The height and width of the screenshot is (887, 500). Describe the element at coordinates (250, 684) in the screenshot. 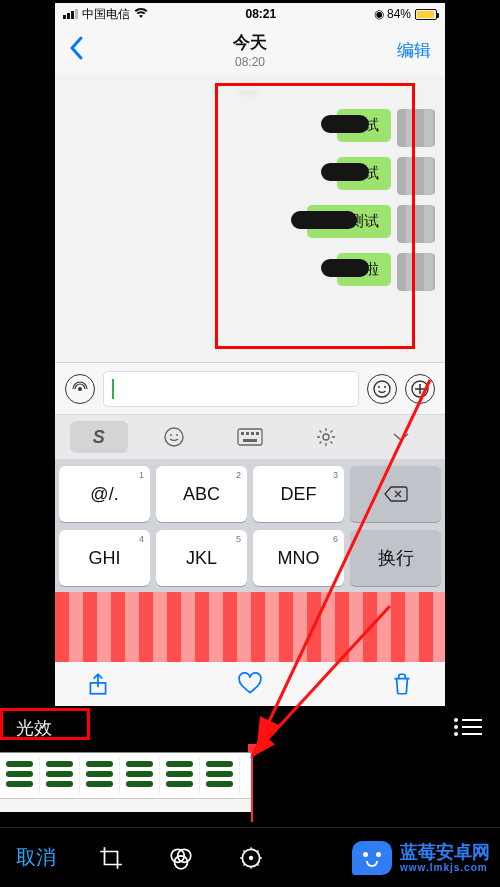

I see `photo-toolbar` at that location.